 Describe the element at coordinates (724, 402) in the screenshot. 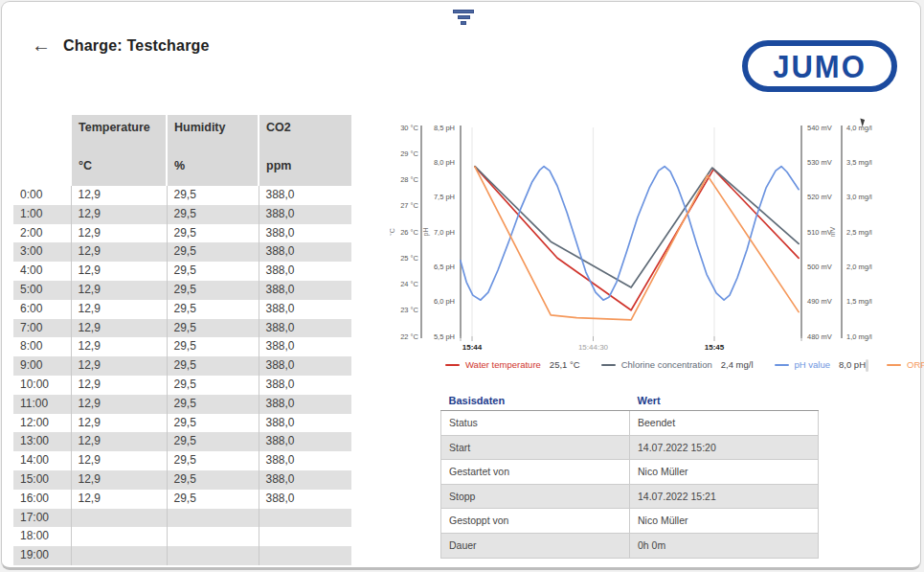

I see `basisdaten-header-value: Wert` at that location.